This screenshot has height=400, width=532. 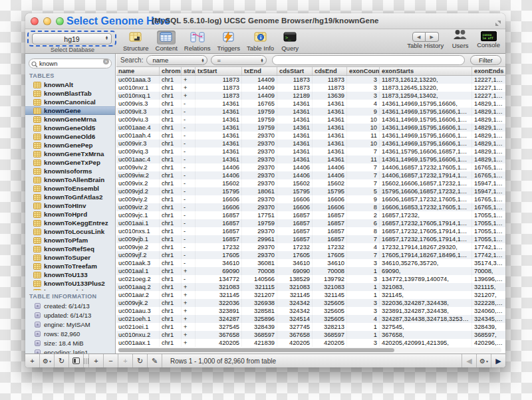 What do you see at coordinates (70, 231) in the screenshot?
I see `sidebar-item-knownToLocusLink: knownToLocusLink` at bounding box center [70, 231].